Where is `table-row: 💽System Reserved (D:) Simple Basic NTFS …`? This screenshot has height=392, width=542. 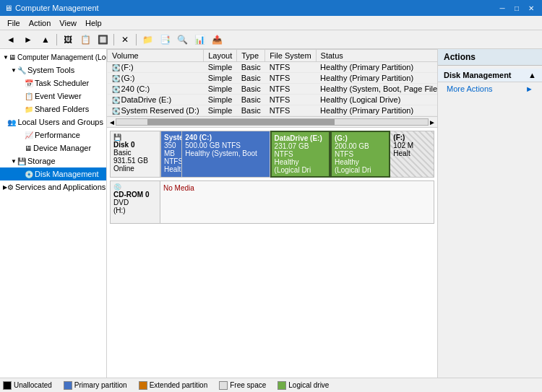 table-row: 💽System Reserved (D:) Simple Basic NTFS … is located at coordinates (273, 111).